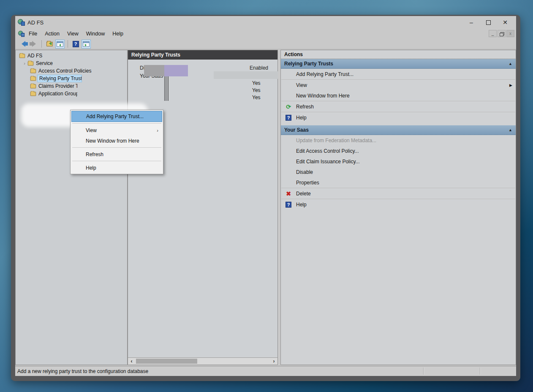 The height and width of the screenshot is (392, 533). I want to click on tree-item-access-control-policies: Access Control Policies, so click(71, 71).